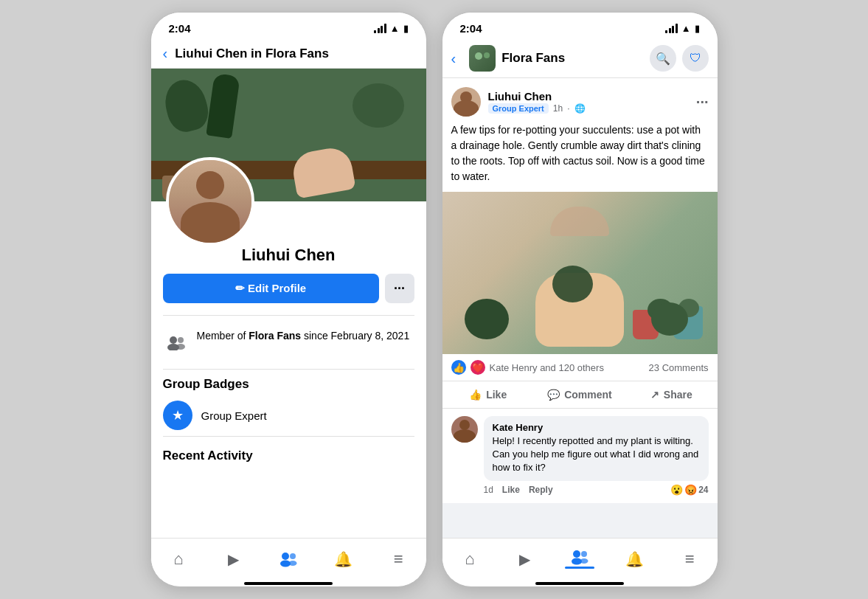 Image resolution: width=868 pixels, height=599 pixels. What do you see at coordinates (558, 108) in the screenshot?
I see `post-time: 1h` at bounding box center [558, 108].